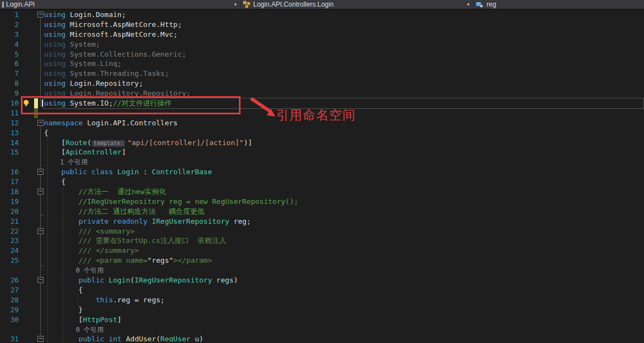  I want to click on code-line: 23 /// 需要在StartUp.cs注入接口 依赖注入, so click(322, 241).